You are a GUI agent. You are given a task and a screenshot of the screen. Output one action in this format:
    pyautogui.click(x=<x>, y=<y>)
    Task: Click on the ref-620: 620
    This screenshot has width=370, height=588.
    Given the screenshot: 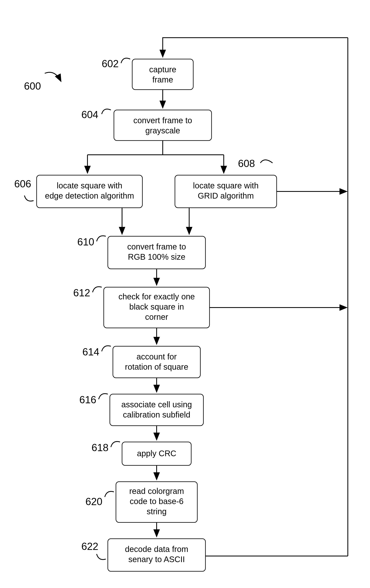 What is the action you would take?
    pyautogui.click(x=94, y=502)
    